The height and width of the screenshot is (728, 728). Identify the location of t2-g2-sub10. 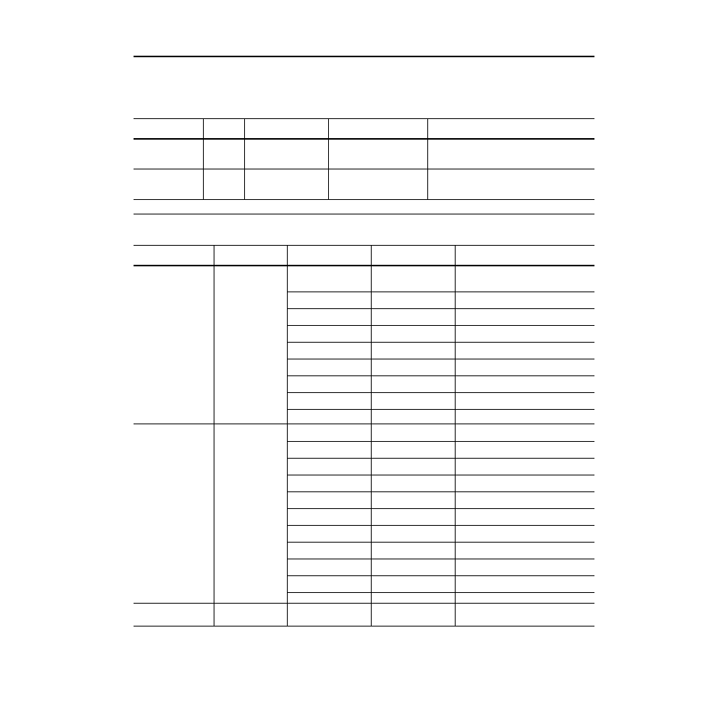
(441, 592).